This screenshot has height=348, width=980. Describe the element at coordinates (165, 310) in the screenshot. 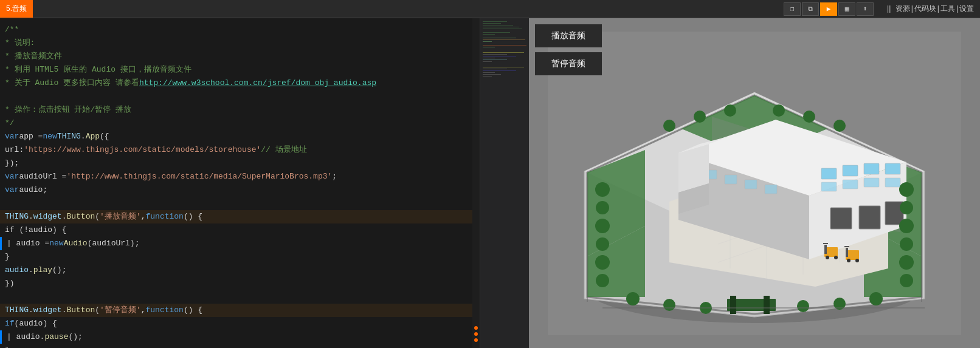

I see `code-token: function` at that location.